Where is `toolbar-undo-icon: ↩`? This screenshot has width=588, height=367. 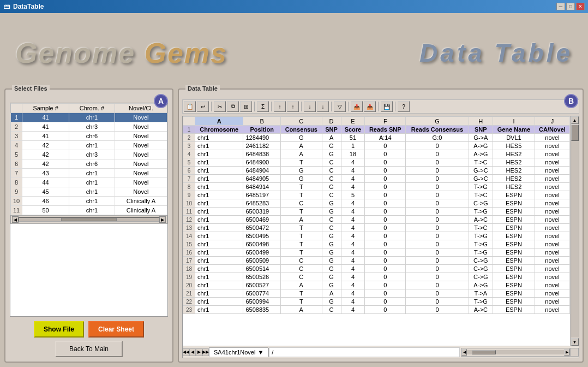
toolbar-undo-icon: ↩ is located at coordinates (203, 106).